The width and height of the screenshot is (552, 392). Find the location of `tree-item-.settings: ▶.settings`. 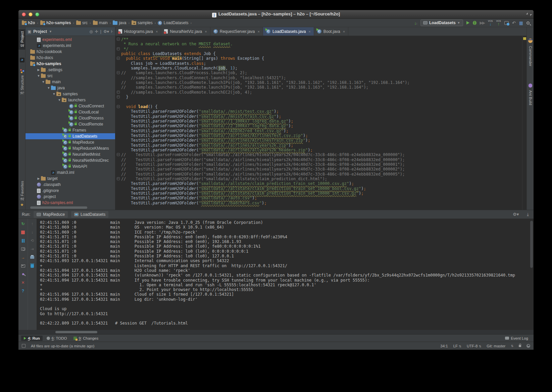

tree-item-.settings: ▶.settings is located at coordinates (70, 70).